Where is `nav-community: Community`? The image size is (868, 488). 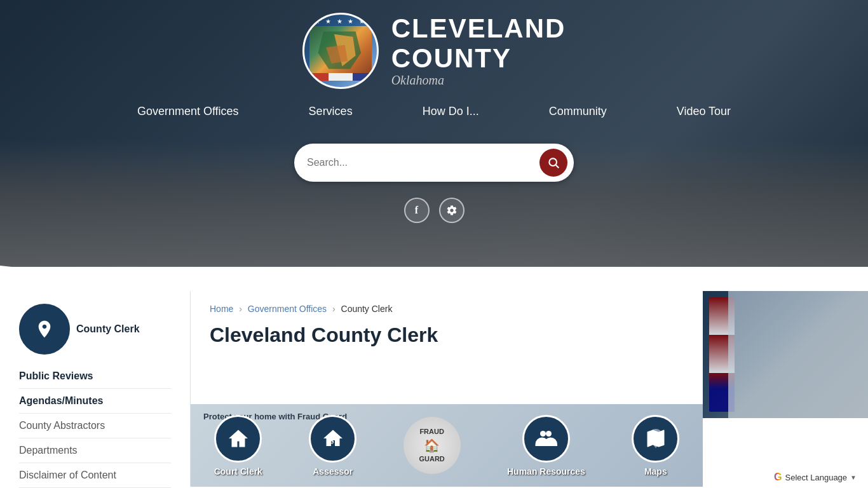 nav-community: Community is located at coordinates (578, 112).